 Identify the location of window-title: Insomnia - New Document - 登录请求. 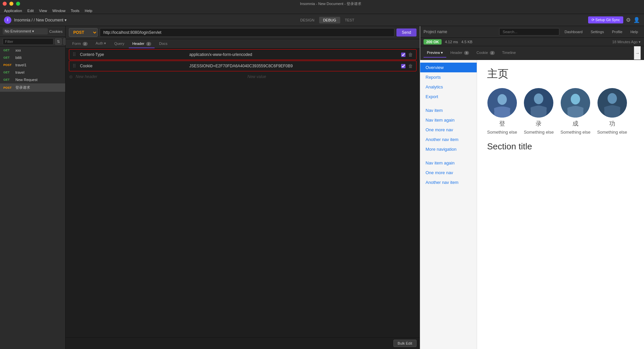
(331, 4).